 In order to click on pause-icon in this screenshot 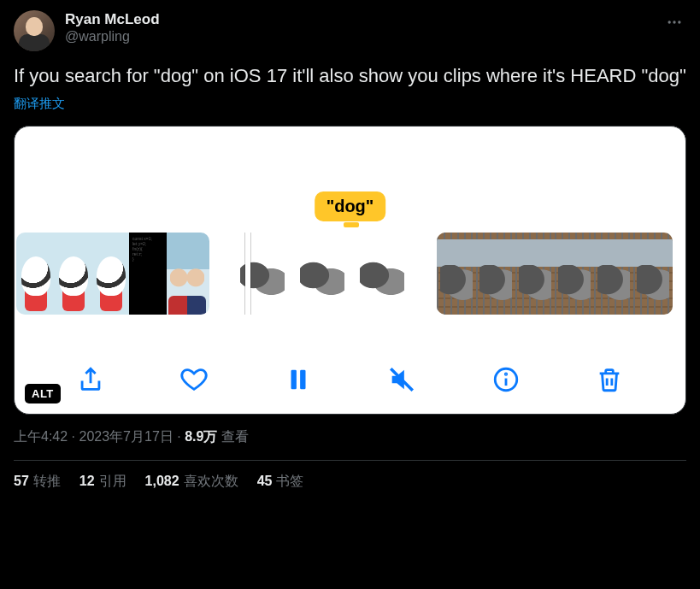, I will do `click(298, 380)`.